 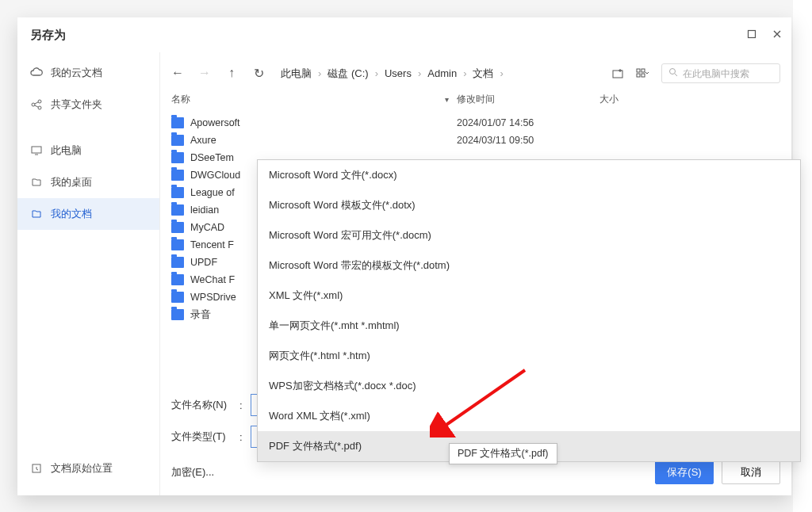 I want to click on restore-icon, so click(x=36, y=468).